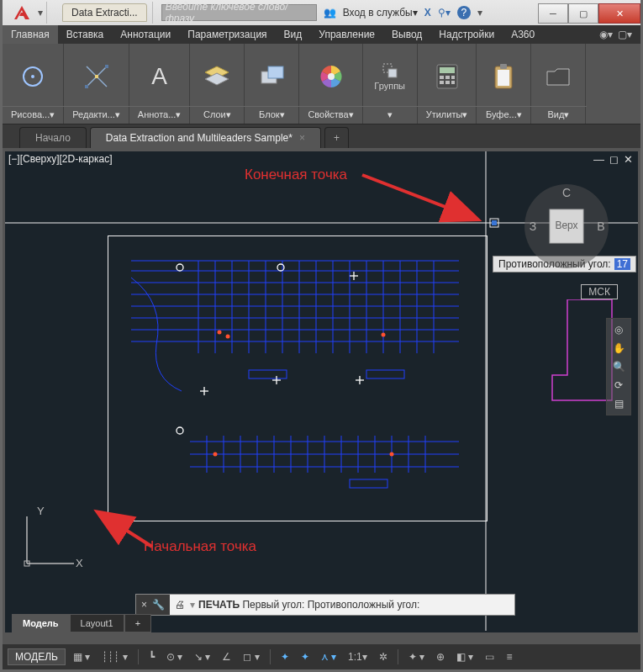  I want to click on panel-clipboard-label: Буфе...▾, so click(503, 114).